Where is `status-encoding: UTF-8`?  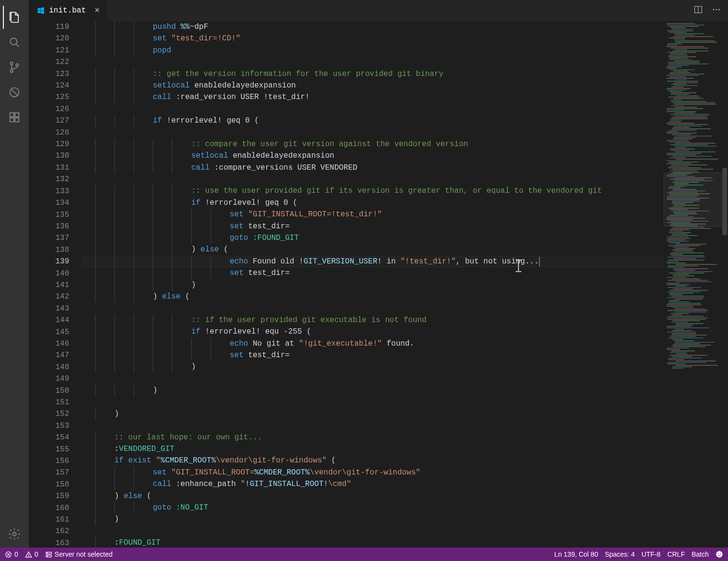 status-encoding: UTF-8 is located at coordinates (651, 554).